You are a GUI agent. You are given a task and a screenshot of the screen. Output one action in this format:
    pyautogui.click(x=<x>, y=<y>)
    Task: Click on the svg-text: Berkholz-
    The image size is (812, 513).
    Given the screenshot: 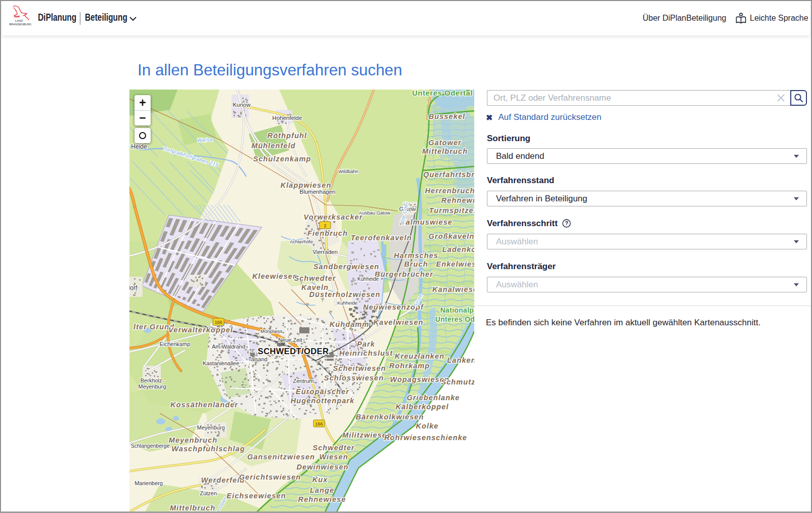 What is the action you would take?
    pyautogui.click(x=153, y=380)
    